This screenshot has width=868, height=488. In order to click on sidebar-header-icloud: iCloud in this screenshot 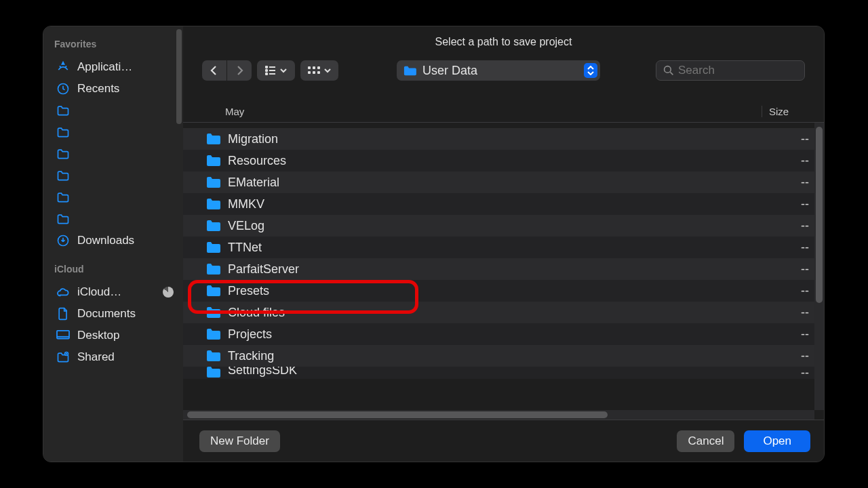, I will do `click(115, 269)`.